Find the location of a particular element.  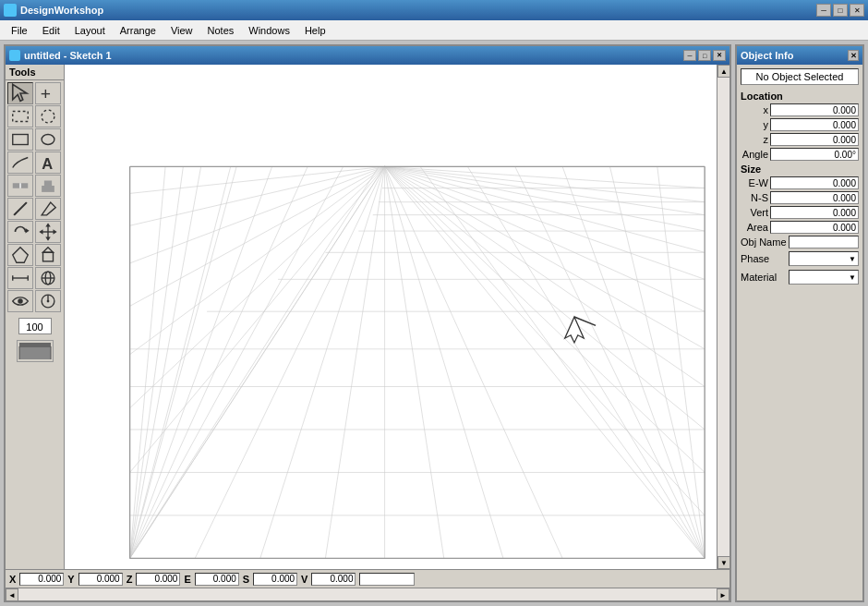

tools-panel: Tools + is located at coordinates (35, 317).